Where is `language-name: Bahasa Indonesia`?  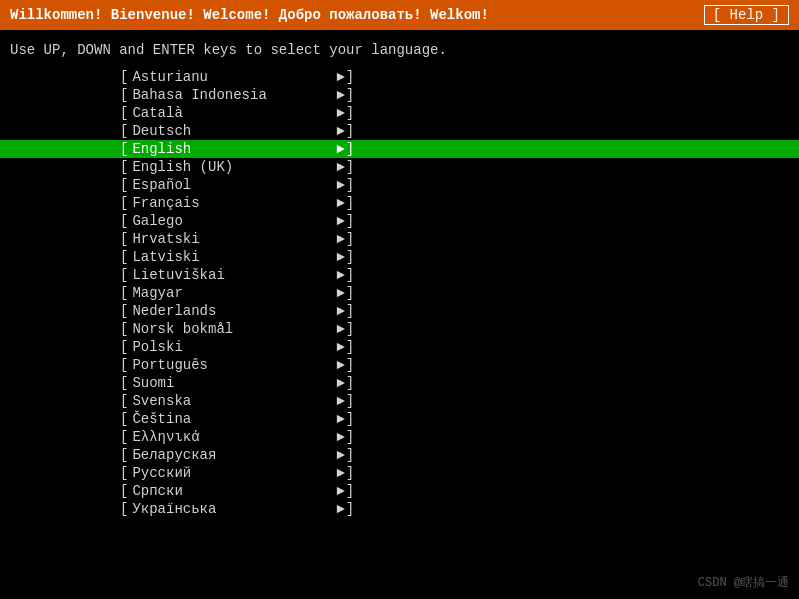 language-name: Bahasa Indonesia is located at coordinates (232, 95).